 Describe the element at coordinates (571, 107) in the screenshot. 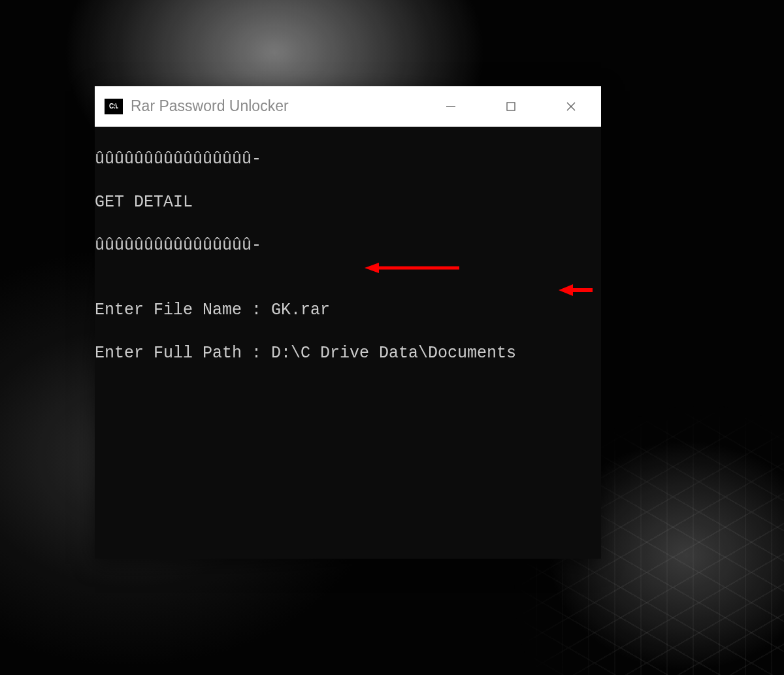

I see `close-icon` at that location.